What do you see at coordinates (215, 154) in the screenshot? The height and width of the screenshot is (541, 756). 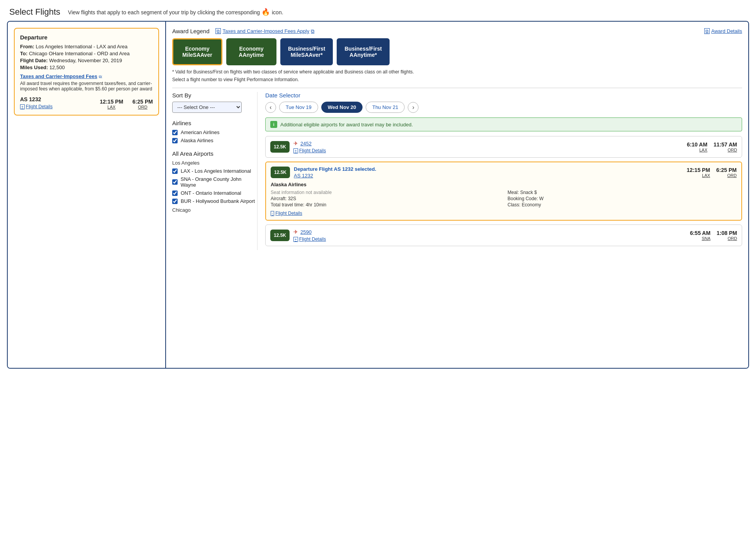 I see `airports-title: All Area Airports` at bounding box center [215, 154].